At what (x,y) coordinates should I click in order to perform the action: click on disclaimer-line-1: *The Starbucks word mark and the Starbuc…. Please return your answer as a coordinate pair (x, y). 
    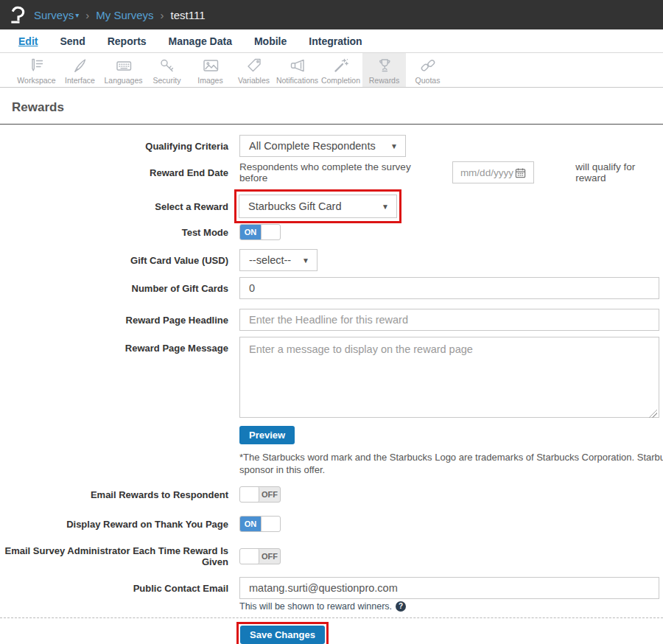
    Looking at the image, I should click on (451, 458).